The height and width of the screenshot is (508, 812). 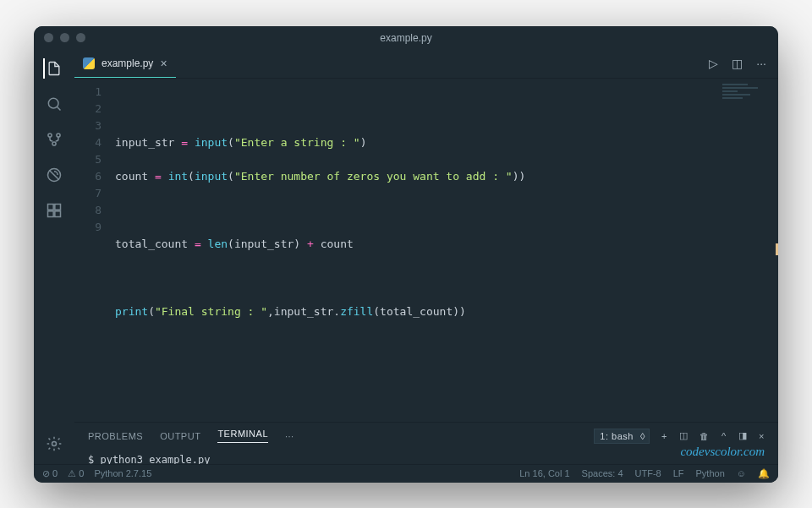 I want to click on status-python-version: Python 2.7.15, so click(x=123, y=473).